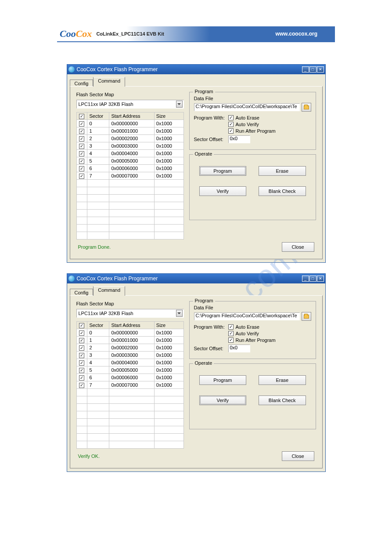 The image size is (392, 555). What do you see at coordinates (204, 301) in the screenshot?
I see `program-legend: Program` at bounding box center [204, 301].